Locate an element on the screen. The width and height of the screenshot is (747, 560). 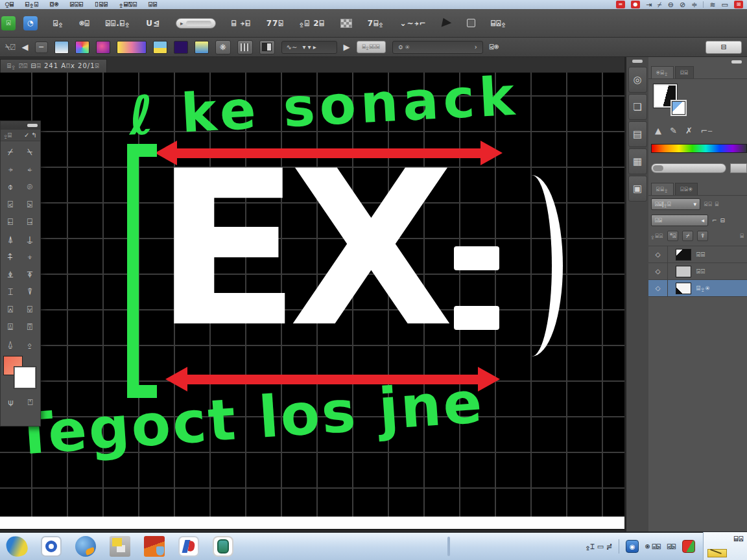
blue-app-icon: ◔ is located at coordinates (30, 23).